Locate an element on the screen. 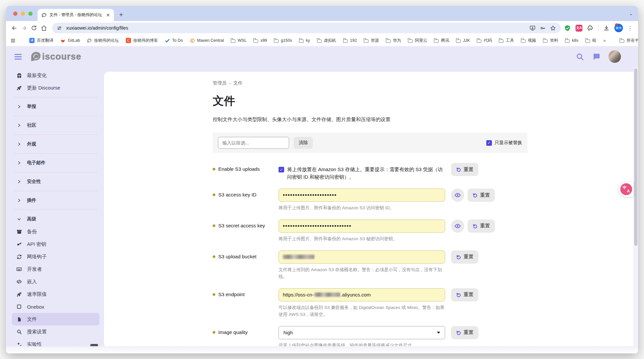  reload-icon is located at coordinates (34, 28).